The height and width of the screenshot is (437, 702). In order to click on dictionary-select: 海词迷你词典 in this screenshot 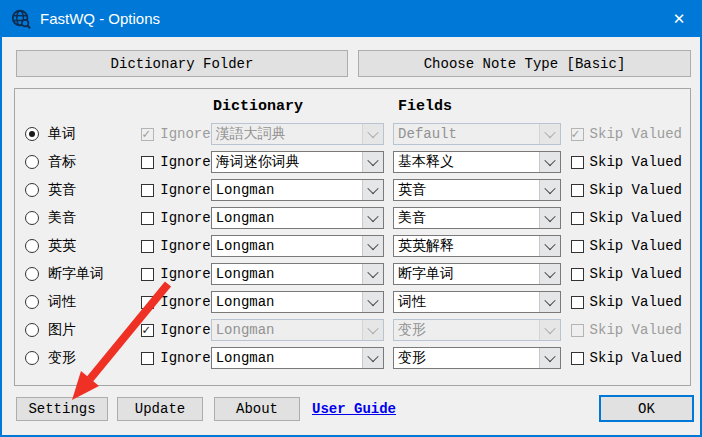, I will do `click(298, 162)`.